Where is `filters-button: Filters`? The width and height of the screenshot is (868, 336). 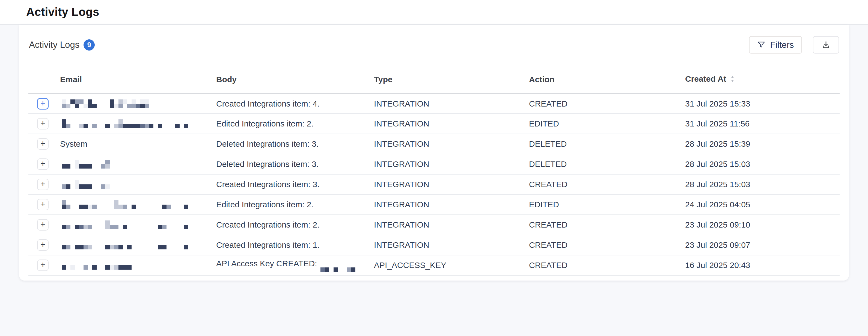 filters-button: Filters is located at coordinates (776, 45).